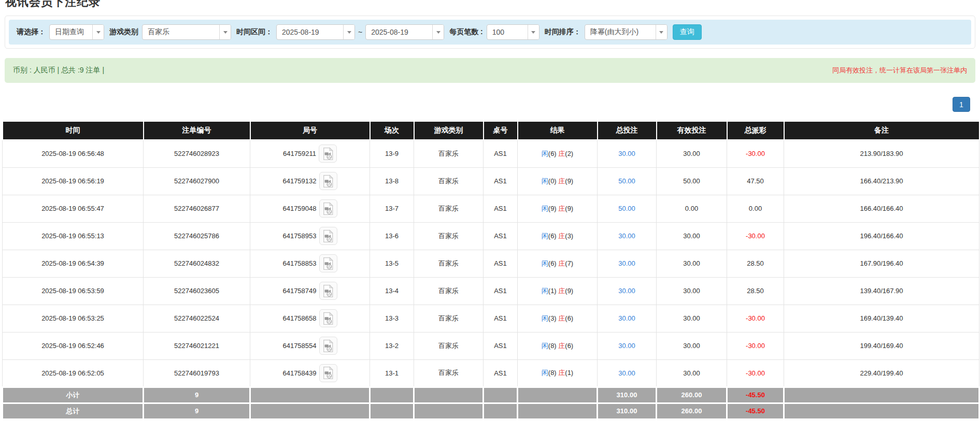 The width and height of the screenshot is (980, 434). Describe the element at coordinates (882, 208) in the screenshot. I see `cell-remark: 166.40/166.40` at that location.